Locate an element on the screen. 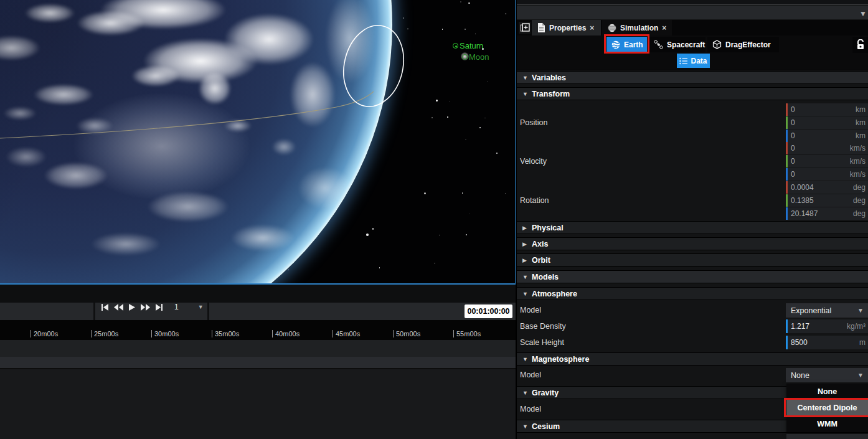 The height and width of the screenshot is (439, 868). add-view-icon is located at coordinates (525, 27).